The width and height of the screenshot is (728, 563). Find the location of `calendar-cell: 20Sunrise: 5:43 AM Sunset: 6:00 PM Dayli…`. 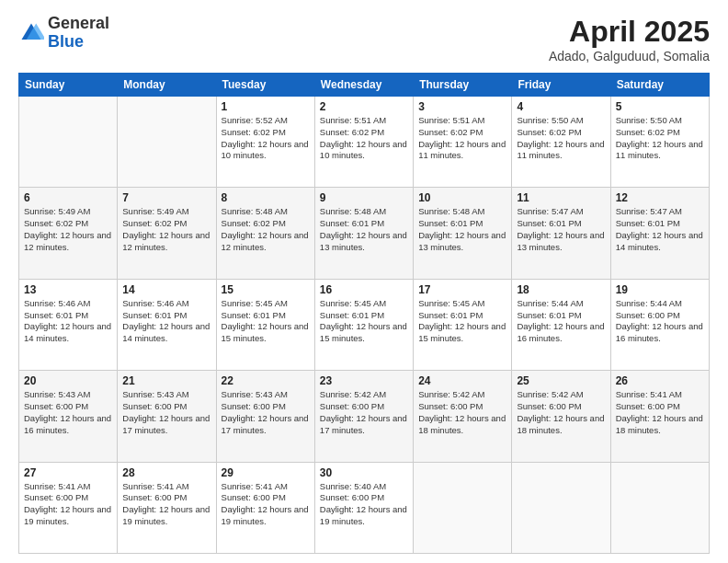

calendar-cell: 20Sunrise: 5:43 AM Sunset: 6:00 PM Dayli… is located at coordinates (68, 416).